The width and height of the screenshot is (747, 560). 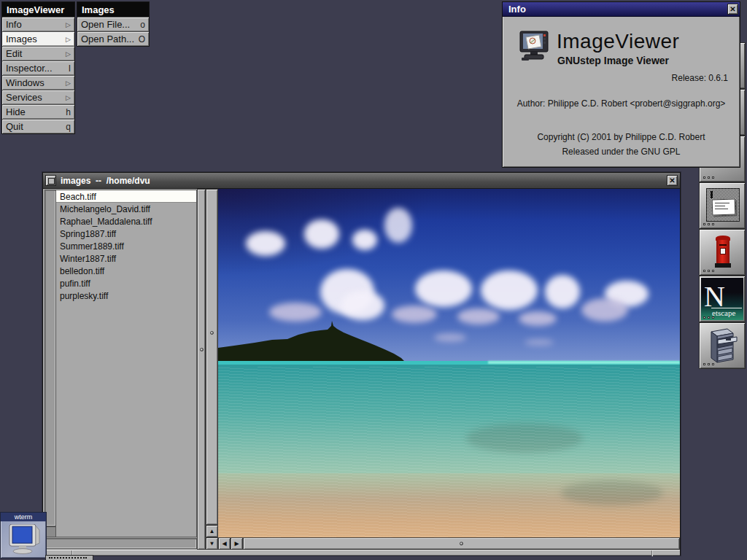 What do you see at coordinates (126, 246) in the screenshot?
I see `file-row: Summer1889.tiff` at bounding box center [126, 246].